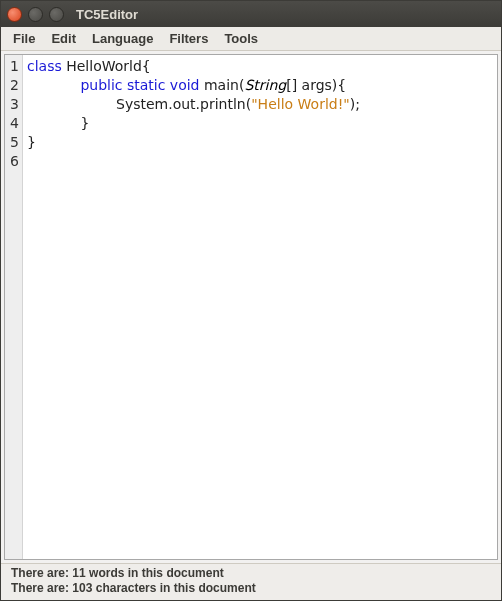 The image size is (502, 601). What do you see at coordinates (188, 38) in the screenshot?
I see `menu-filters: Filters` at bounding box center [188, 38].